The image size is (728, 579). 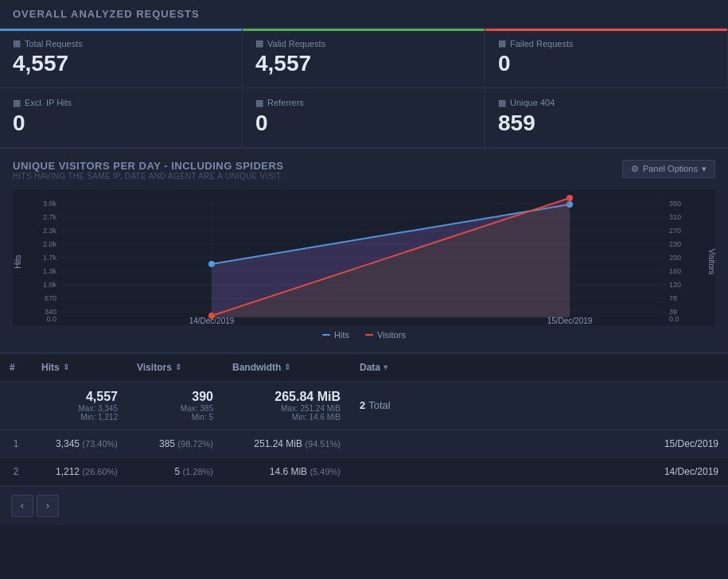 I want to click on svg-text: 270, so click(x=675, y=231).